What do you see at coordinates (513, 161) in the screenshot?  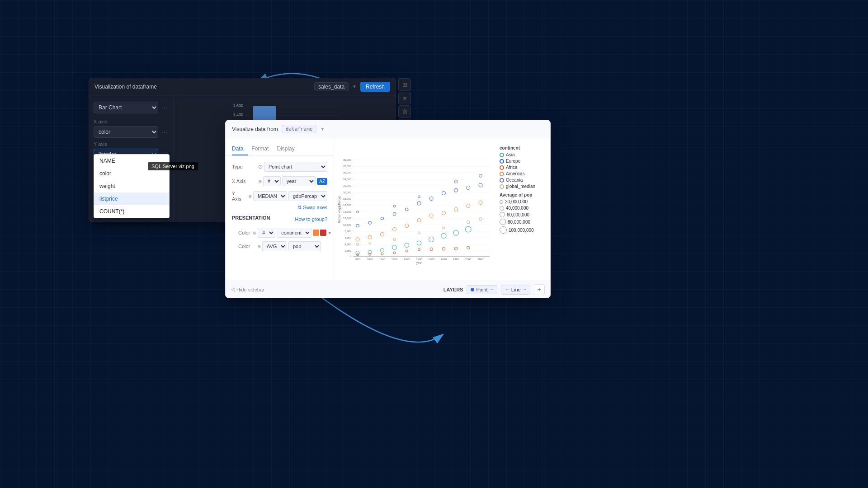 I see `legend-label-europe: Europe` at bounding box center [513, 161].